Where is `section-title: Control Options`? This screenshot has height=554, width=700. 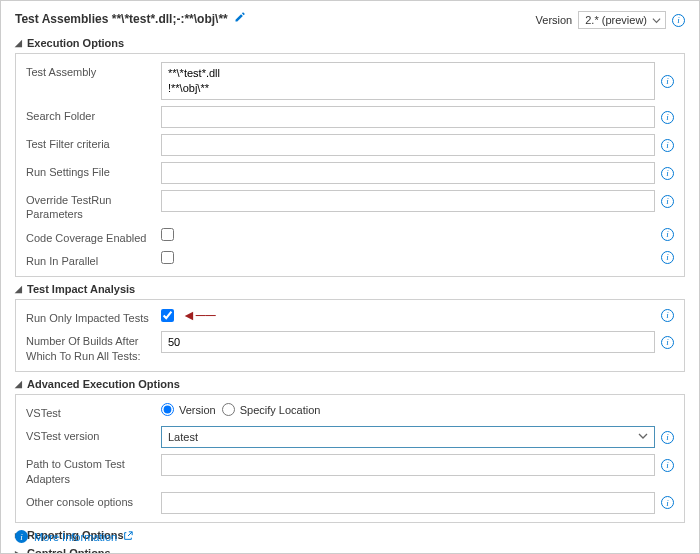 section-title: Control Options is located at coordinates (69, 550).